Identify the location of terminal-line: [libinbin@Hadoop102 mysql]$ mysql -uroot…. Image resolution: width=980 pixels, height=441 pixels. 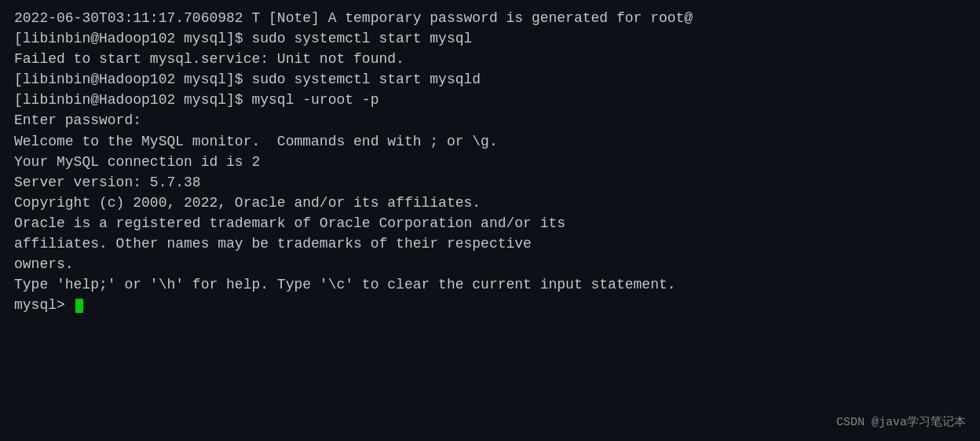
(490, 100).